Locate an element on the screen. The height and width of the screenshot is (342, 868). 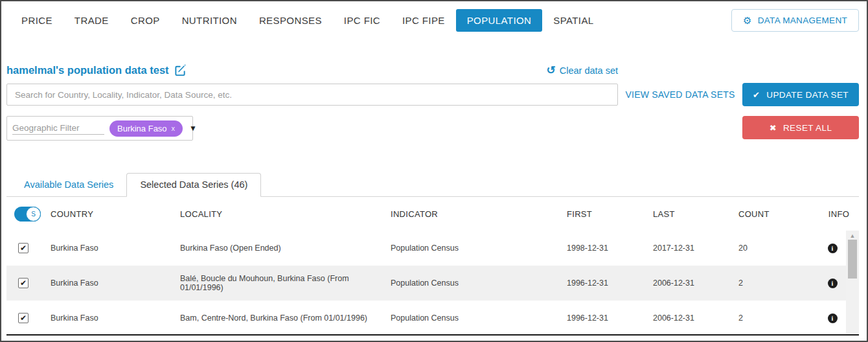
table-header-row: S COUNTRY LOCALITY INDICATOR FIRST LAST … is located at coordinates (433, 214).